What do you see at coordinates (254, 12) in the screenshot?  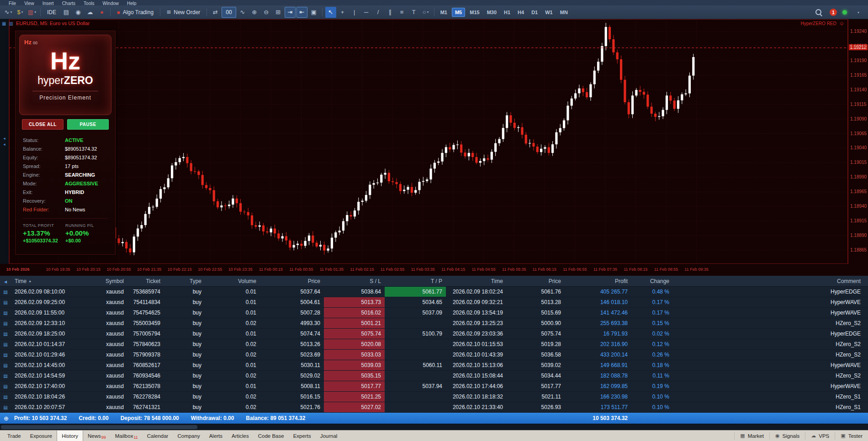 I see `zoom-in-button: ⊕` at bounding box center [254, 12].